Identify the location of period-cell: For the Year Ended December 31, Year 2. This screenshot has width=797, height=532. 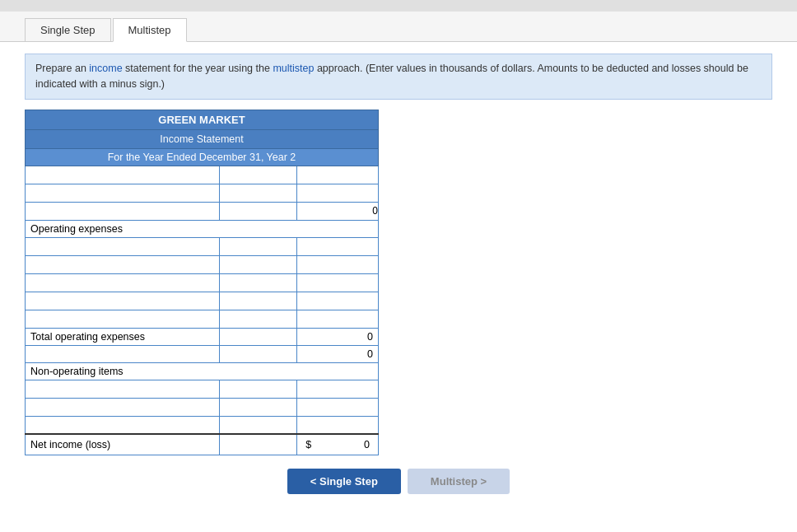
(203, 156).